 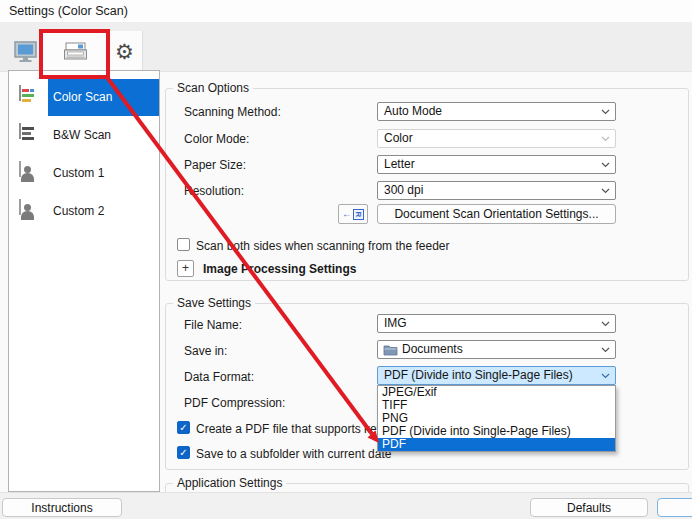 What do you see at coordinates (26, 52) in the screenshot?
I see `monitor-icon` at bounding box center [26, 52].